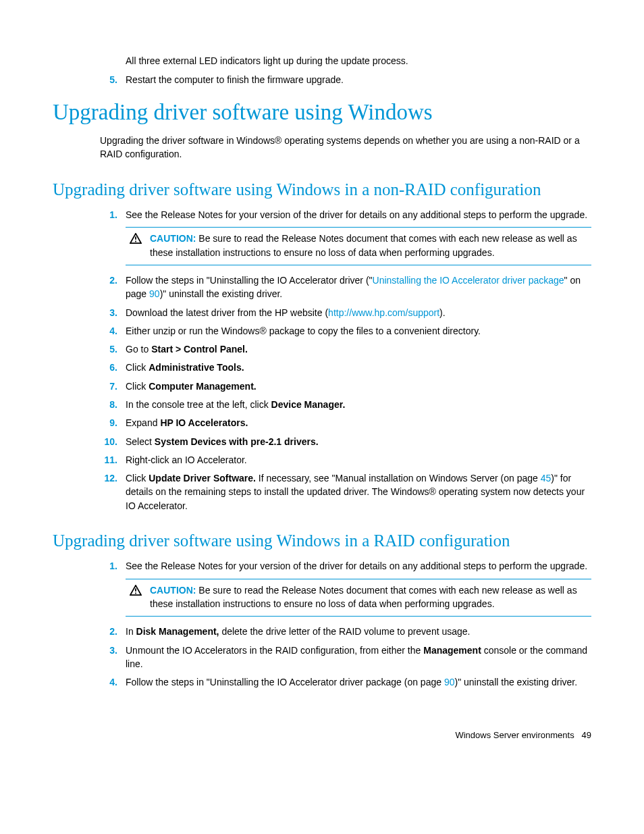 This screenshot has width=644, height=834. I want to click on bold-text: Management, so click(452, 650).